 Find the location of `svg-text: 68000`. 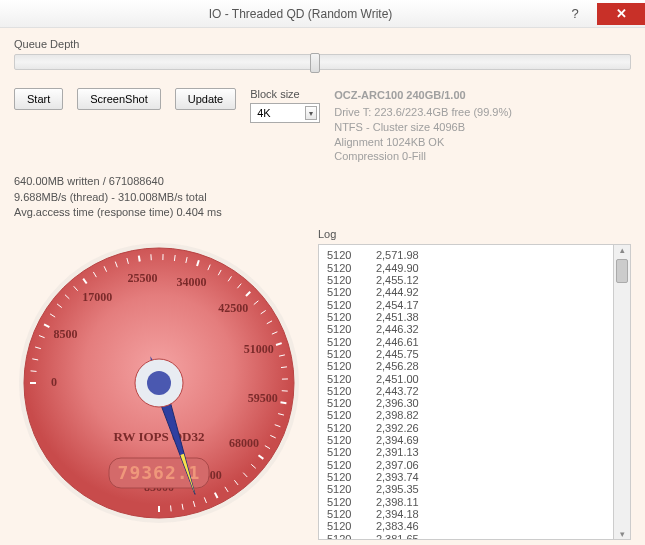

svg-text: 68000 is located at coordinates (244, 444).